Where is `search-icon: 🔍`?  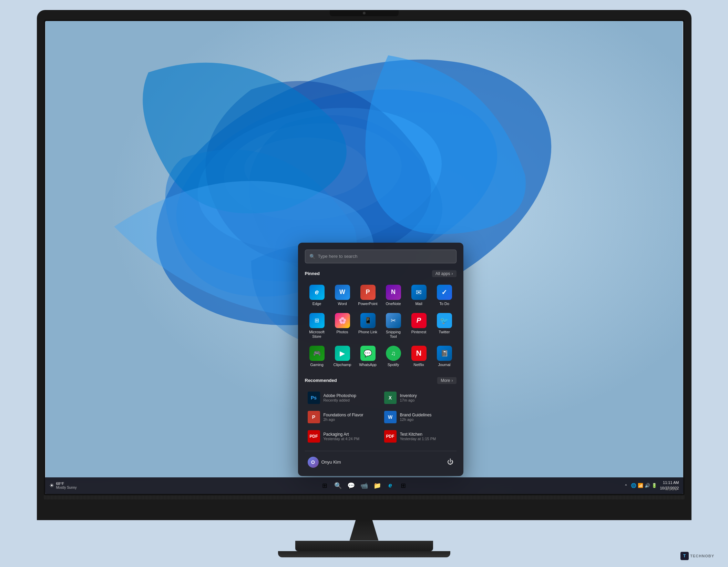 search-icon: 🔍 is located at coordinates (312, 256).